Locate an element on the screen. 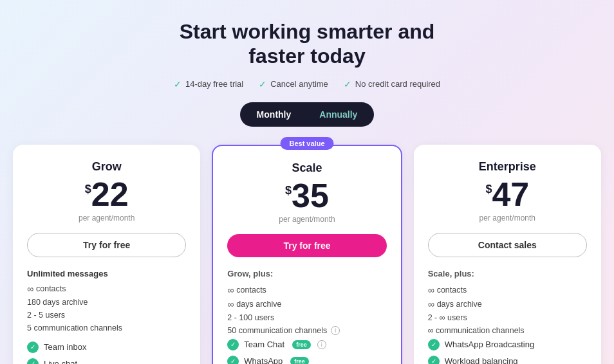  perk-free-trial: ✓ 14-day free trial is located at coordinates (209, 84).